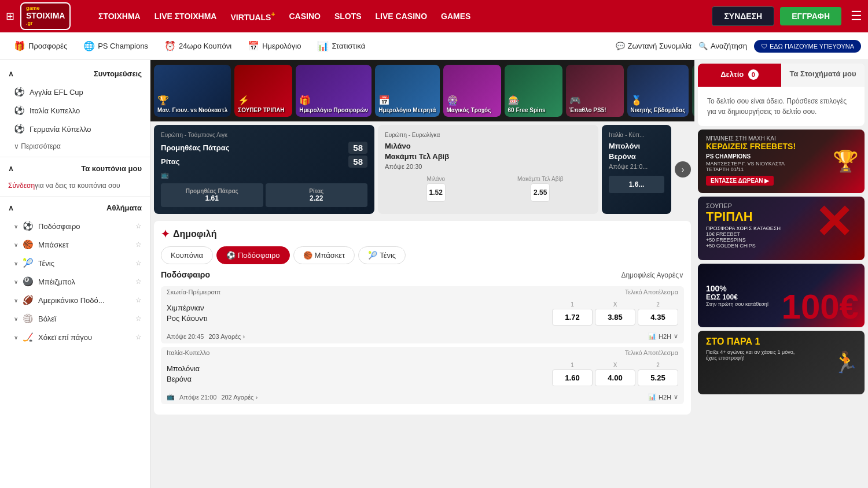  I want to click on match2-odd1-button: 1.52, so click(436, 193).